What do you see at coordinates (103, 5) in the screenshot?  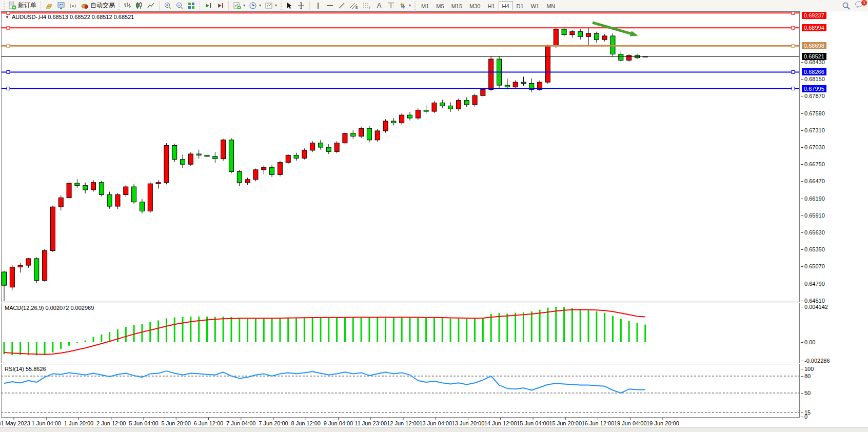 I see `auto-trading-label: 自动交易` at bounding box center [103, 5].